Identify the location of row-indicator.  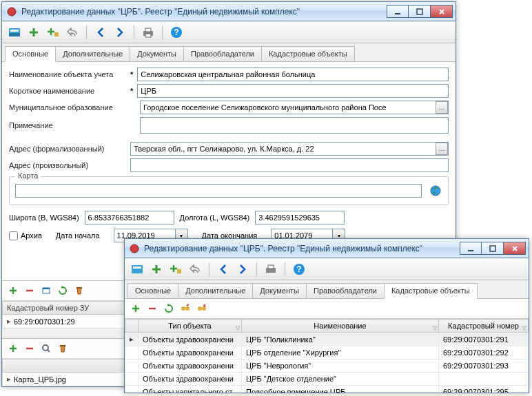
(132, 390).